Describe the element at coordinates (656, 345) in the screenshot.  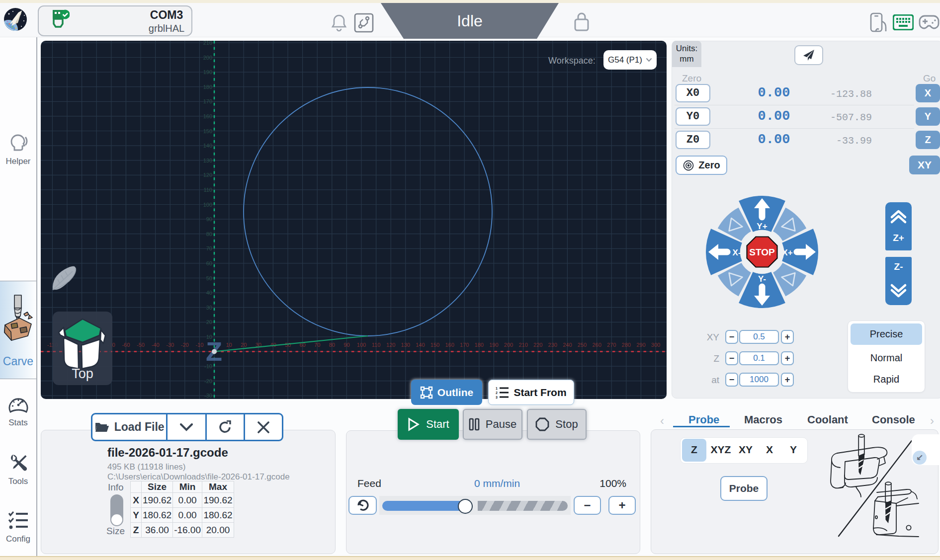
I see `svg-text: 300` at that location.